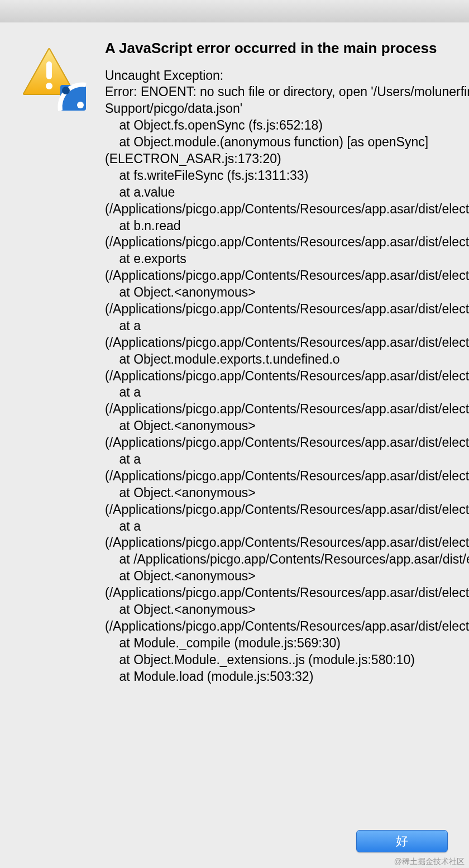 The width and height of the screenshot is (469, 868). What do you see at coordinates (402, 841) in the screenshot?
I see `ok-button: 好` at bounding box center [402, 841].